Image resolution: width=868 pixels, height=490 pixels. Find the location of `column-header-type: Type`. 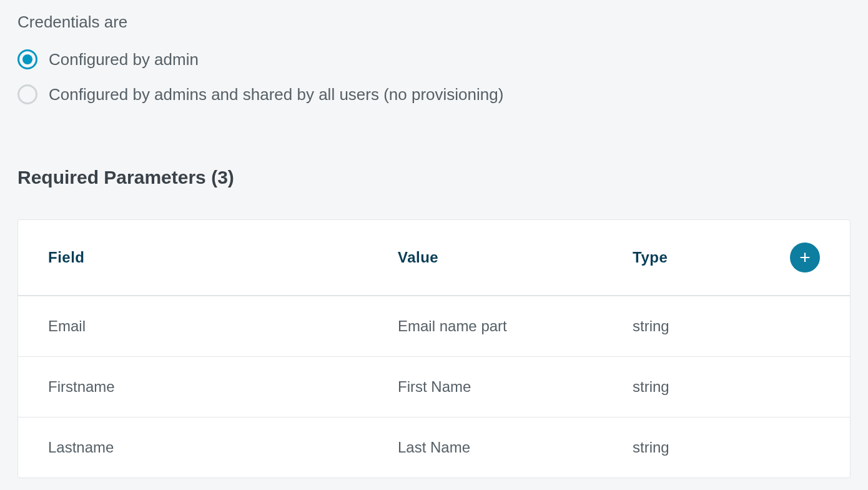

column-header-type: Type is located at coordinates (711, 258).